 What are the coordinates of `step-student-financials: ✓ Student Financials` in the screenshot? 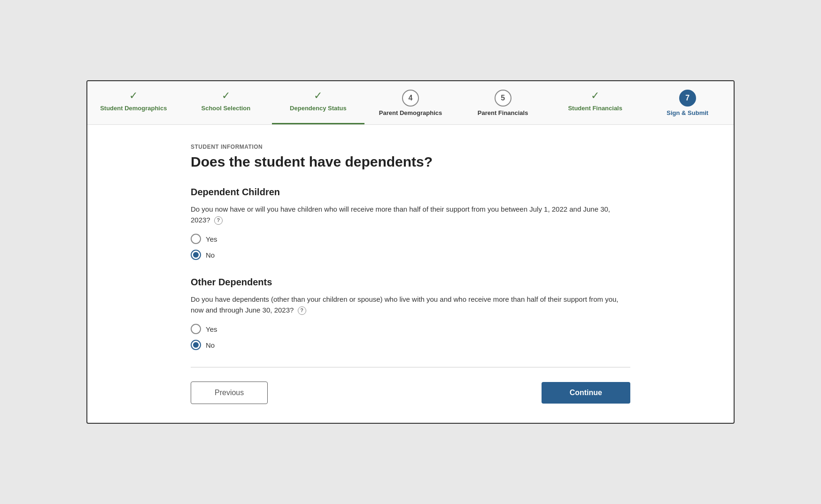 It's located at (596, 103).